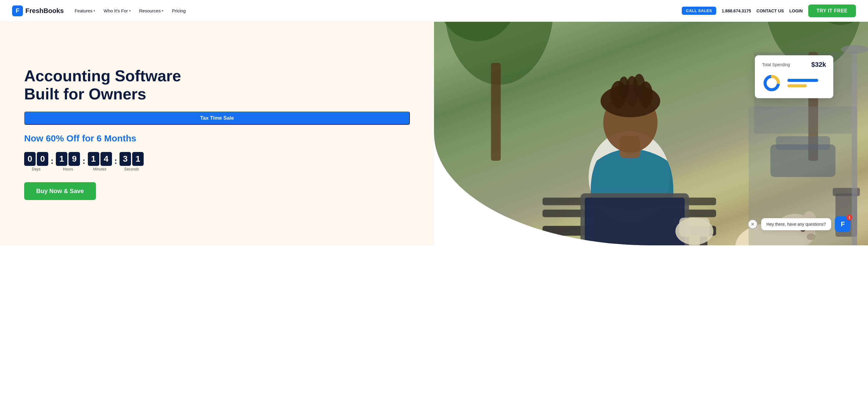  What do you see at coordinates (699, 11) in the screenshot?
I see `call-sales-button: CALL SALES` at bounding box center [699, 11].